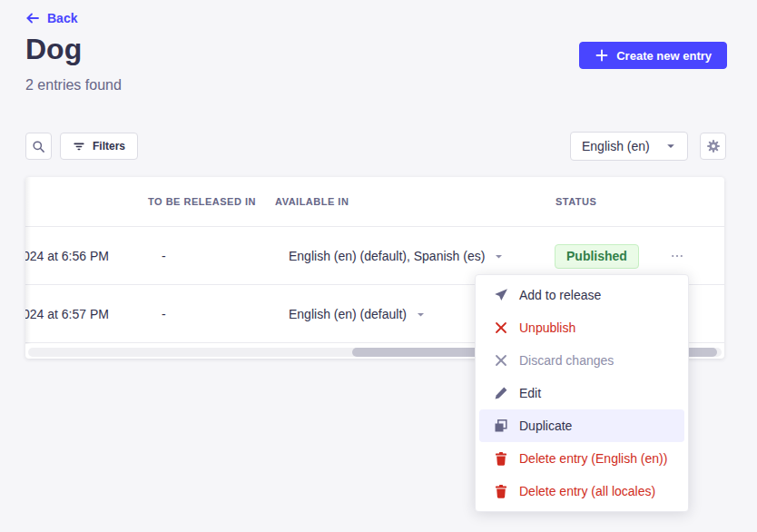  Describe the element at coordinates (546, 426) in the screenshot. I see `menu-item-label: Duplicate` at that location.